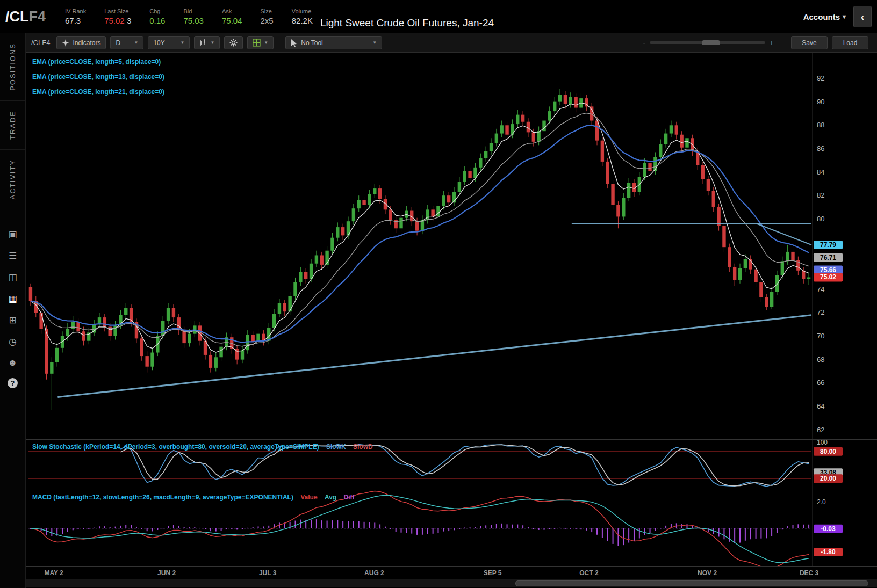  What do you see at coordinates (828, 245) in the screenshot?
I see `price-bubble-text: 77.79` at bounding box center [828, 245].